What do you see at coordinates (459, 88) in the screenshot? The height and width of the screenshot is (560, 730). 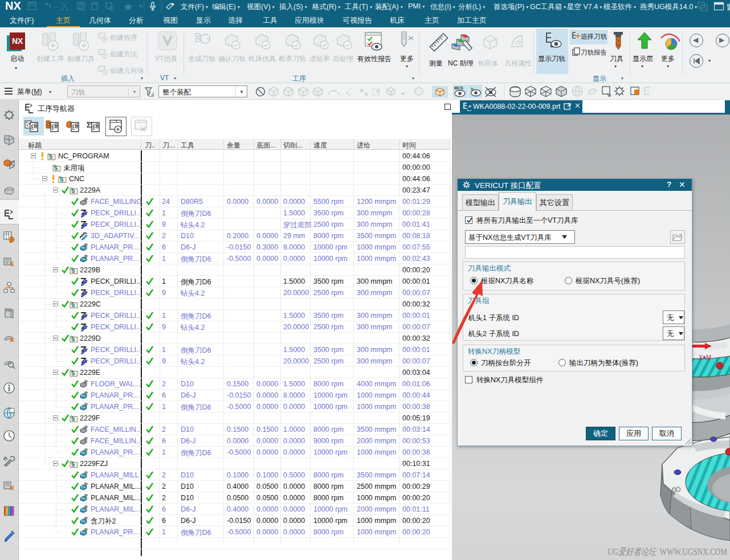 I see `svg-text: MCS` at bounding box center [459, 88].